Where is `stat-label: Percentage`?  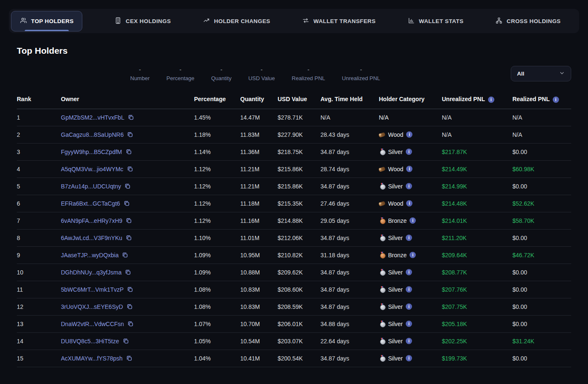
stat-label: Percentage is located at coordinates (181, 78).